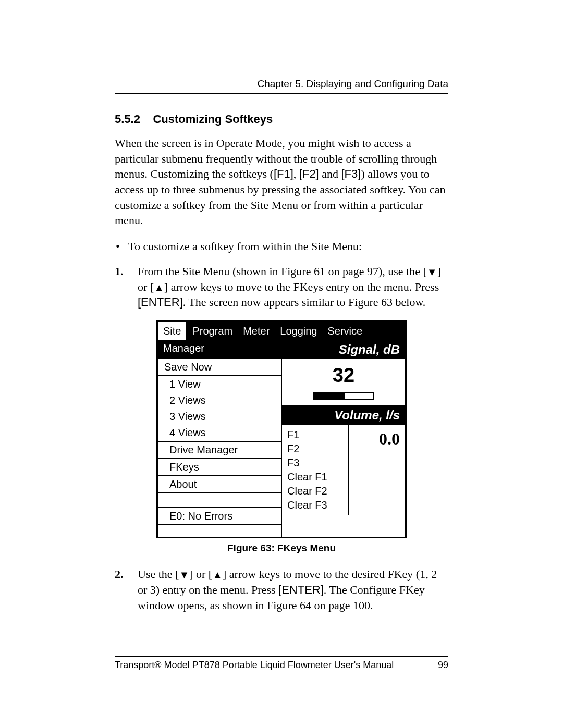  Describe the element at coordinates (254, 665) in the screenshot. I see `footer-title: Transport® Model PT878 Portable Liquid F…` at that location.